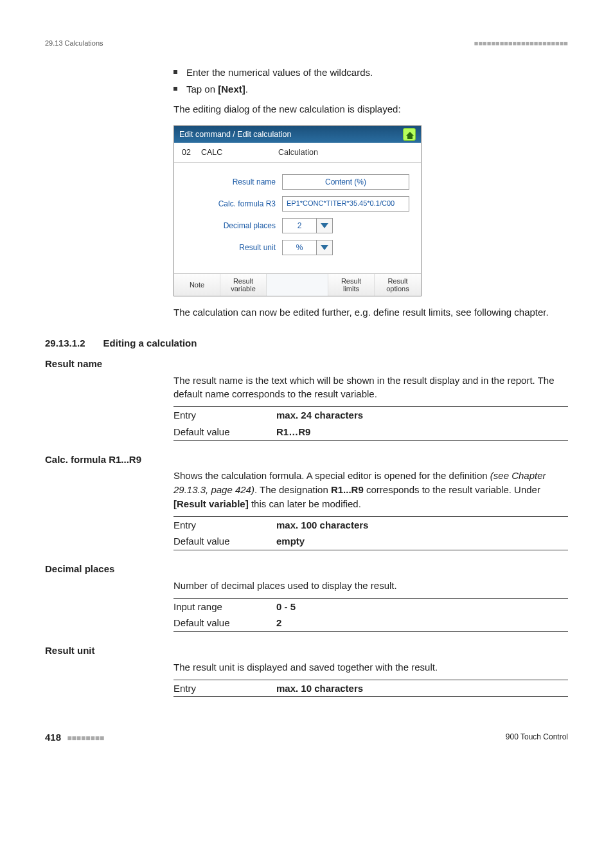  I want to click on result-unit-input: %, so click(299, 248).